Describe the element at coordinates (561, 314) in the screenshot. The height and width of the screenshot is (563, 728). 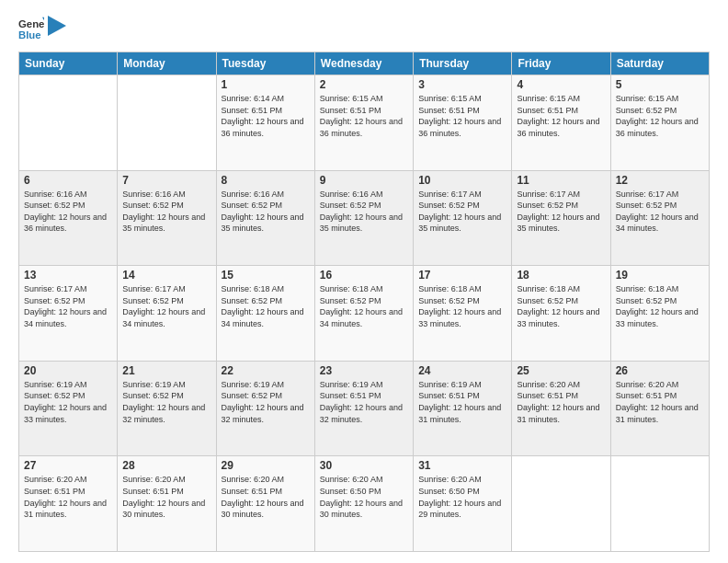
I see `day-cell: 18Sunrise: 6:18 AMSunset: 6:52 PMDayligh…` at that location.